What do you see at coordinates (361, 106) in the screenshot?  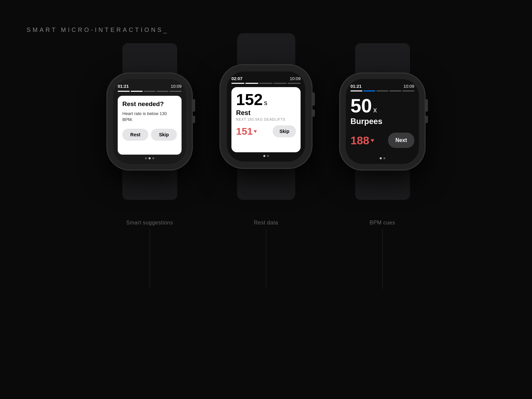 I see `watch-3-count: 50` at bounding box center [361, 106].